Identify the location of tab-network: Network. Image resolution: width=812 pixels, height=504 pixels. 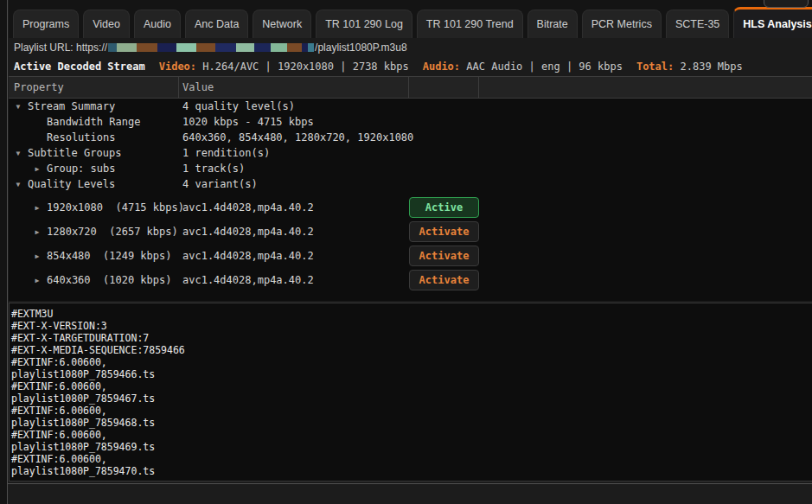
(282, 24).